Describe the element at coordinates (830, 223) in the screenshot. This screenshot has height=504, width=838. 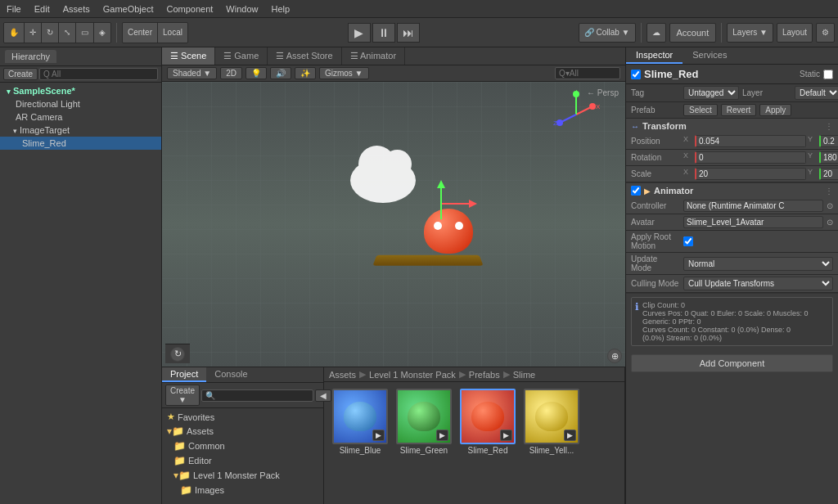
I see `avatar-picker: ⊙` at that location.